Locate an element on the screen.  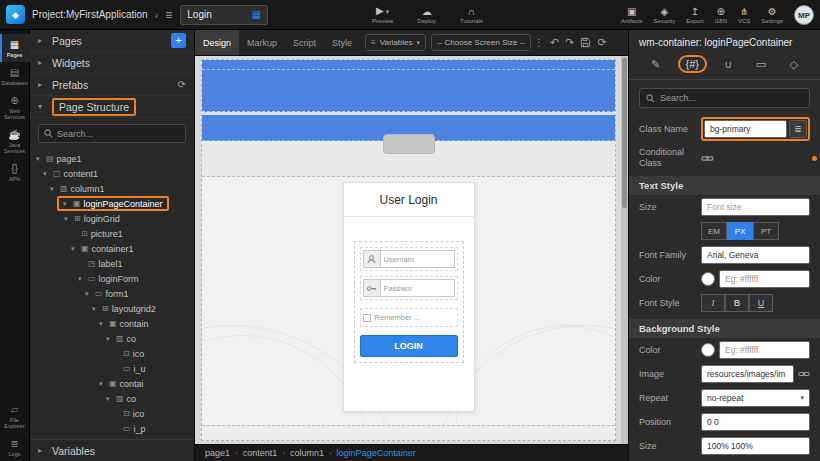
rail-item-web-services: ⊕ Web Services is located at coordinates (15, 107).